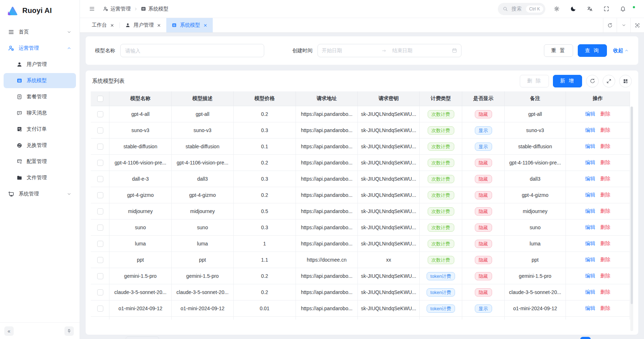 The height and width of the screenshot is (339, 644). What do you see at coordinates (544, 338) in the screenshot?
I see `first-page-button` at bounding box center [544, 338].